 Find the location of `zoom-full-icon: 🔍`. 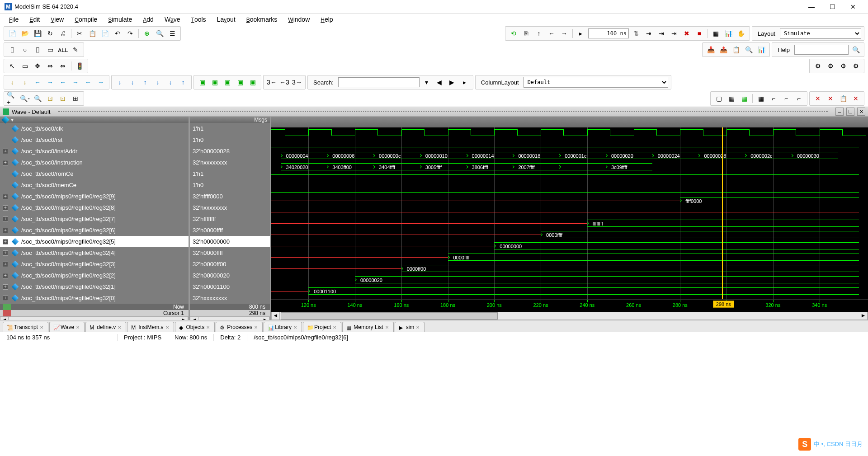

zoom-full-icon: 🔍 is located at coordinates (38, 99).